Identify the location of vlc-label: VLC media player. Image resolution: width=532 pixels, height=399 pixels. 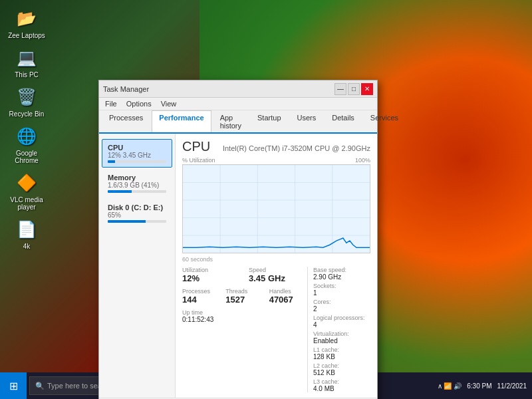
(27, 203).